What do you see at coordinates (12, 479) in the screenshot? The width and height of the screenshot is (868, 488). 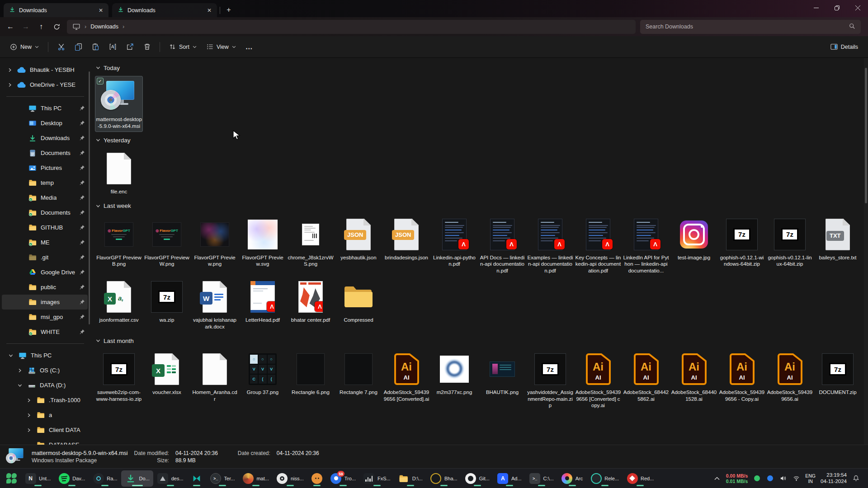 I see `start-button` at bounding box center [12, 479].